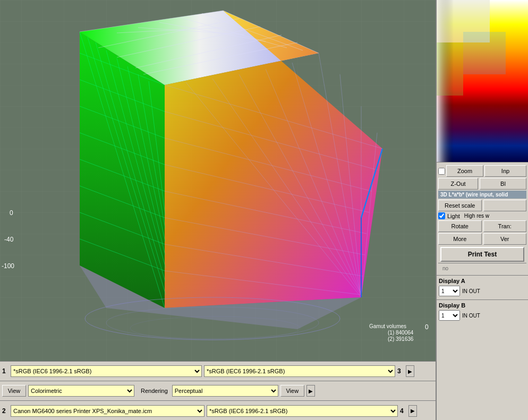 Image resolution: width=528 pixels, height=420 pixels. I want to click on scroll-right-3: ▶, so click(413, 411).